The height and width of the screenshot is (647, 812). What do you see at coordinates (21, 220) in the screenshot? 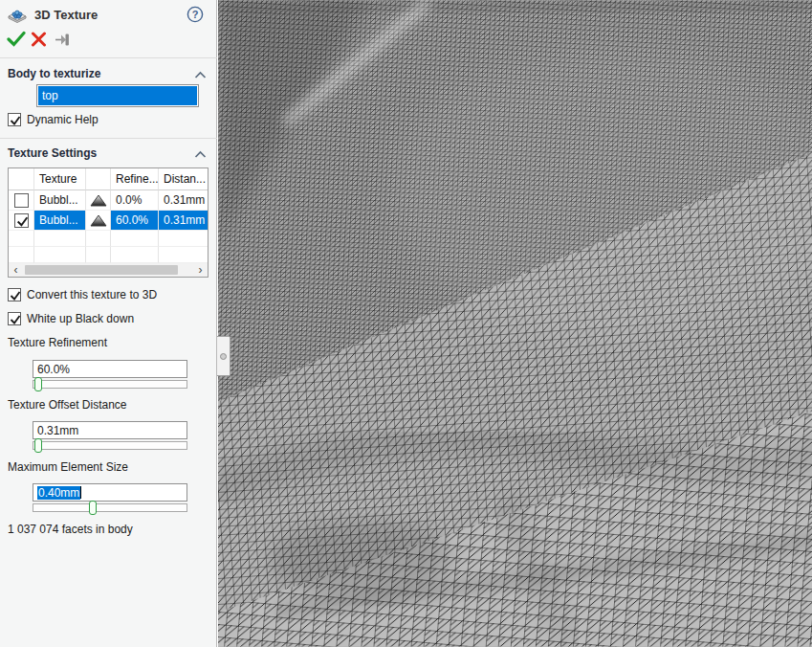
I see `texture-row-2-checkbox` at bounding box center [21, 220].